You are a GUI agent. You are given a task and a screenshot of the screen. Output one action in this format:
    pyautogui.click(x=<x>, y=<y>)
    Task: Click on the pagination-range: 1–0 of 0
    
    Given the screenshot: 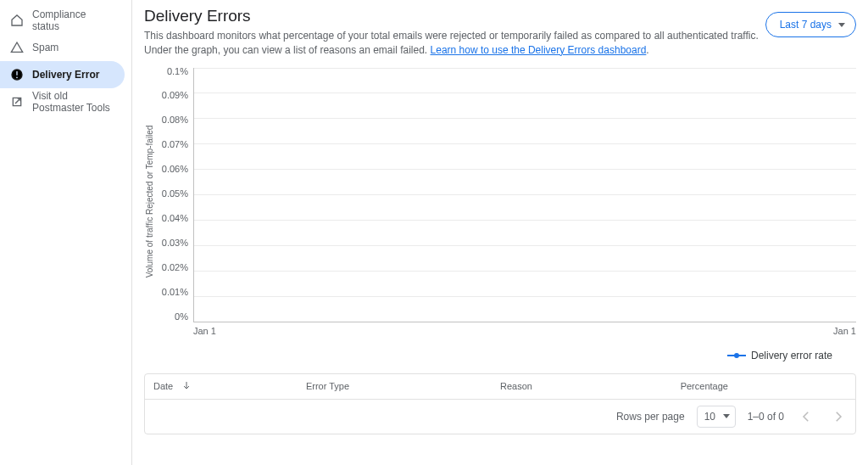 What is the action you would take?
    pyautogui.click(x=766, y=417)
    